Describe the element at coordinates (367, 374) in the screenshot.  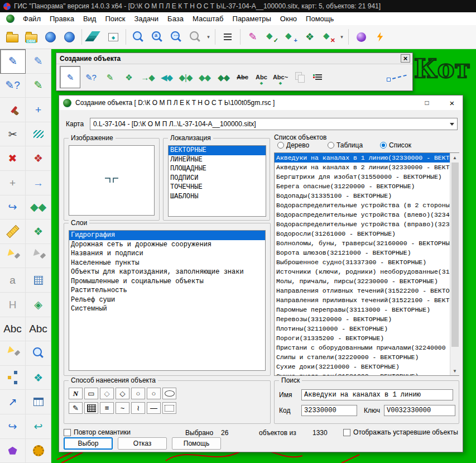
I see `object-list-item: Сухие русла рек(31531000 - ВЕКТОРНЫЕ)` at that location.